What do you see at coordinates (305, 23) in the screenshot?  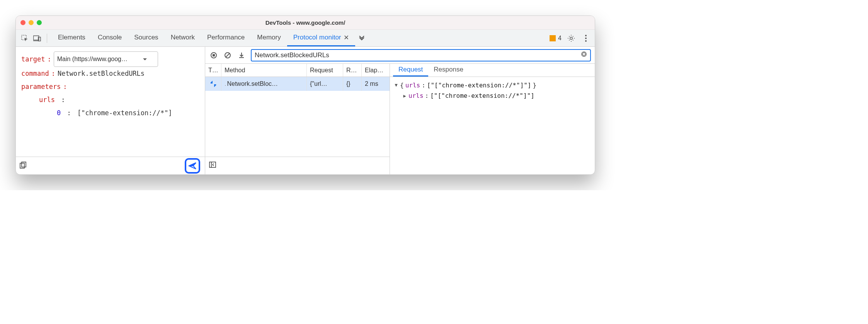 I see `titlebar: DevTools - www.google.com/` at bounding box center [305, 23].